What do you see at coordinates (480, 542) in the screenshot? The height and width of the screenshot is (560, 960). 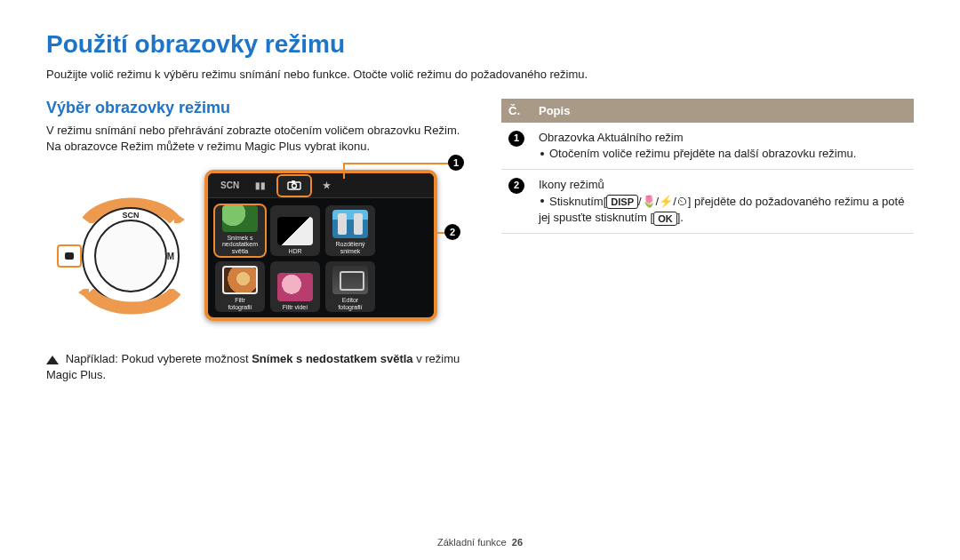 I see `page-footer: Základní funkce 26` at bounding box center [480, 542].